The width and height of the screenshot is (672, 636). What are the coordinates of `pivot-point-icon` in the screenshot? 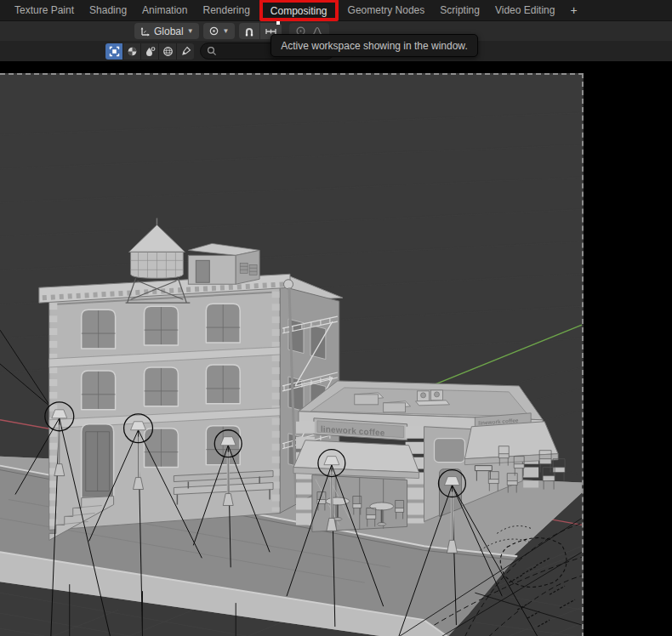 It's located at (214, 31).